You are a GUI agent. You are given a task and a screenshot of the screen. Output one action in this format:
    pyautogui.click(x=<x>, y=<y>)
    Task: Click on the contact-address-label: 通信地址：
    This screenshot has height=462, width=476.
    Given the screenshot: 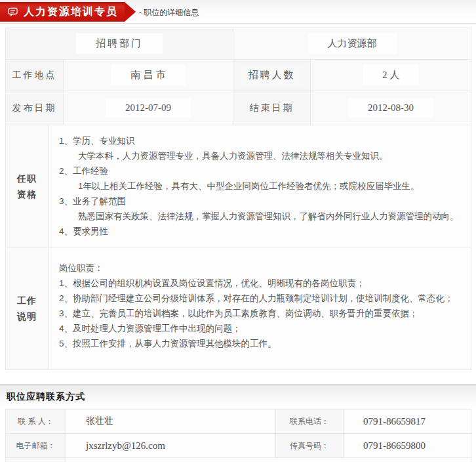 What is the action you would take?
    pyautogui.click(x=36, y=460)
    